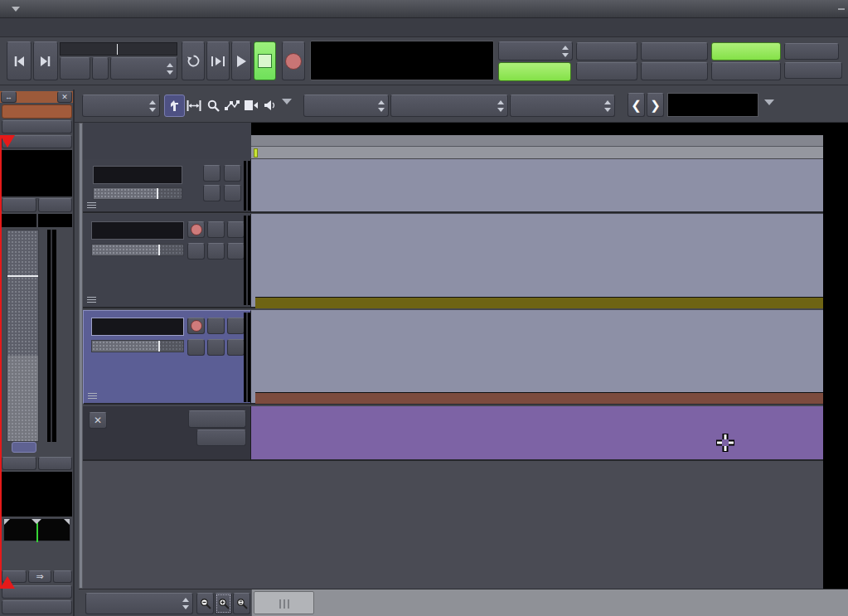 The image size is (848, 616). I want to click on automation-lane-header: ✕, so click(167, 434).